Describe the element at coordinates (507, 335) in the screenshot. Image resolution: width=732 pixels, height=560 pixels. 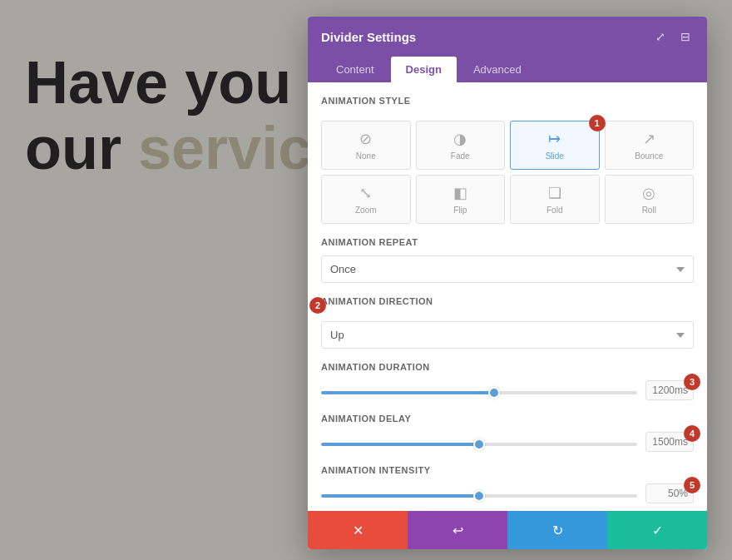
I see `animation-direction-select: Up Down Left Right` at that location.